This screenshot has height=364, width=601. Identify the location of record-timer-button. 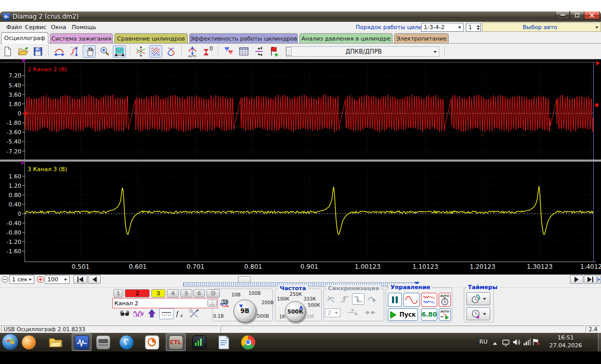
(478, 298).